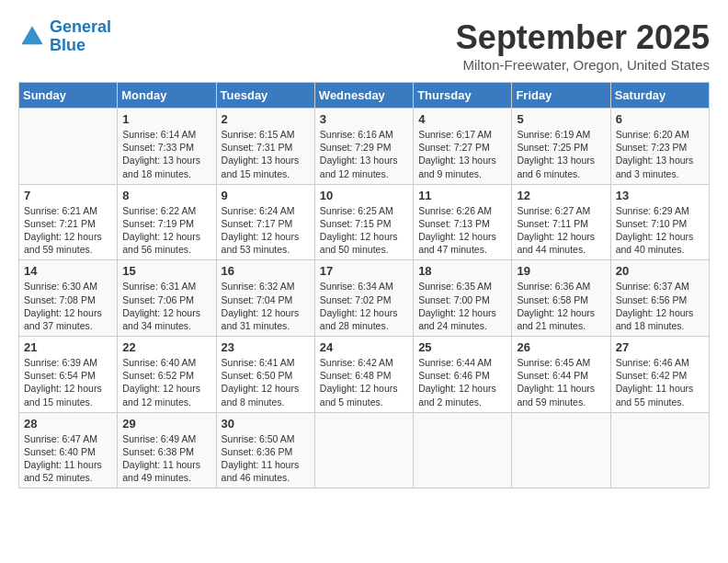  Describe the element at coordinates (561, 383) in the screenshot. I see `day-detail: Sunrise: 6:45 AMSunset: 6:44 PMDaylight:…` at that location.